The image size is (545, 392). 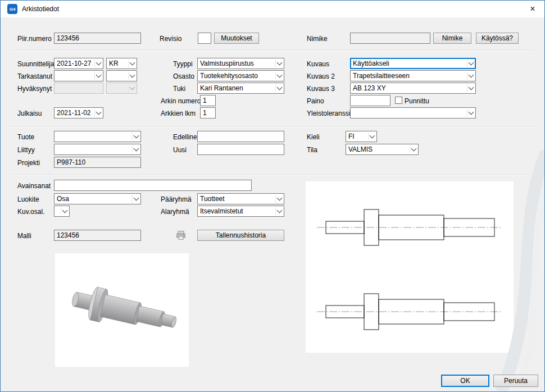 I want to click on tuki-combo: Kari Rantanen, so click(x=240, y=88).